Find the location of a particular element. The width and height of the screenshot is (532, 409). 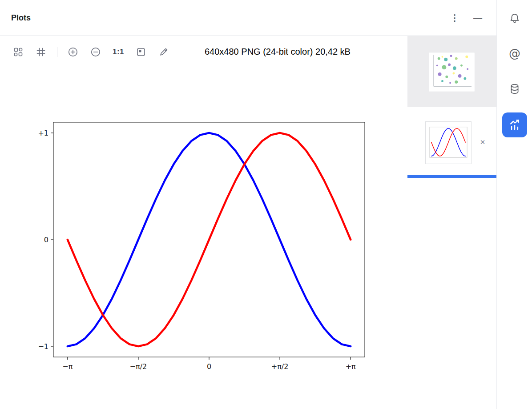

pencil-icon is located at coordinates (164, 52).